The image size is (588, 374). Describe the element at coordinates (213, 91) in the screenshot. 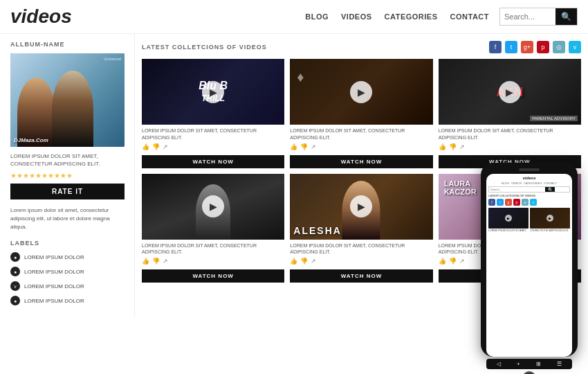

I see `video-thumb-1: Blu BTRILL ▶` at that location.